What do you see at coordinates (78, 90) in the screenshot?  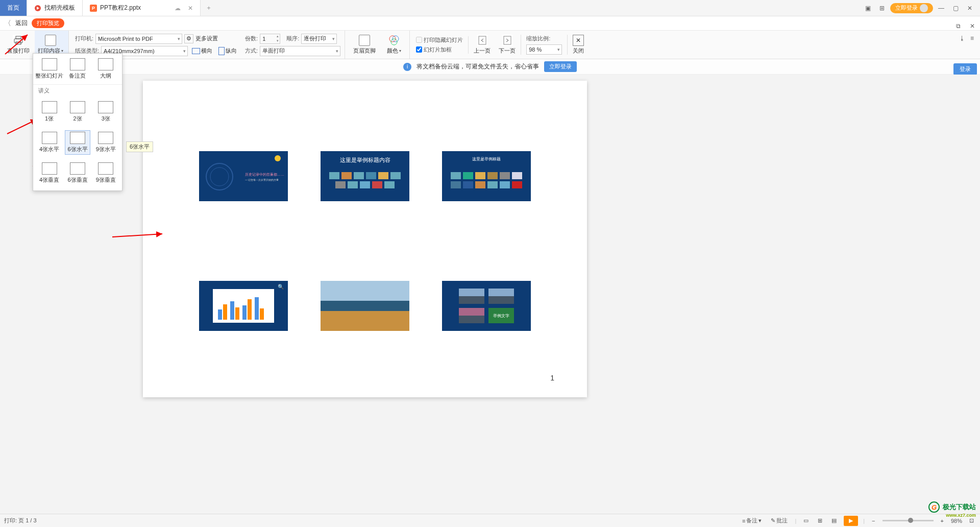 I see `dd-section-label: 讲义` at bounding box center [78, 90].